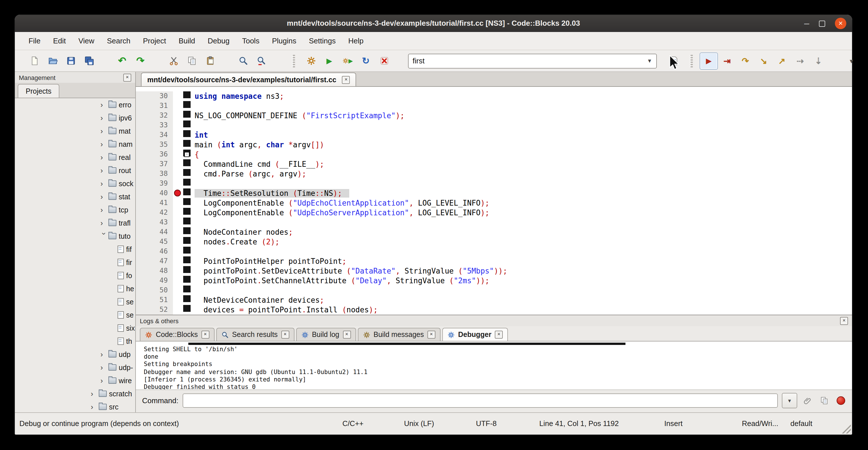  Describe the element at coordinates (178, 193) in the screenshot. I see `breakpoint-icon` at that location.